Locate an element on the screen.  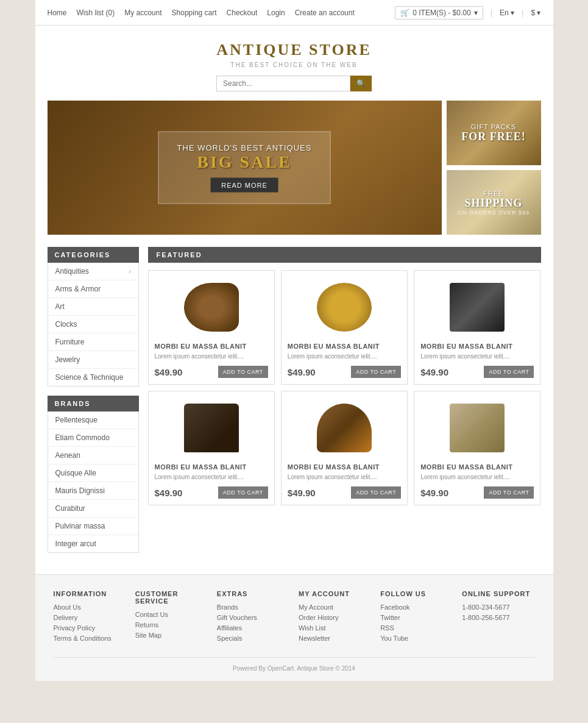
add-to-cart-button-2: ADD TO CART is located at coordinates (376, 372).